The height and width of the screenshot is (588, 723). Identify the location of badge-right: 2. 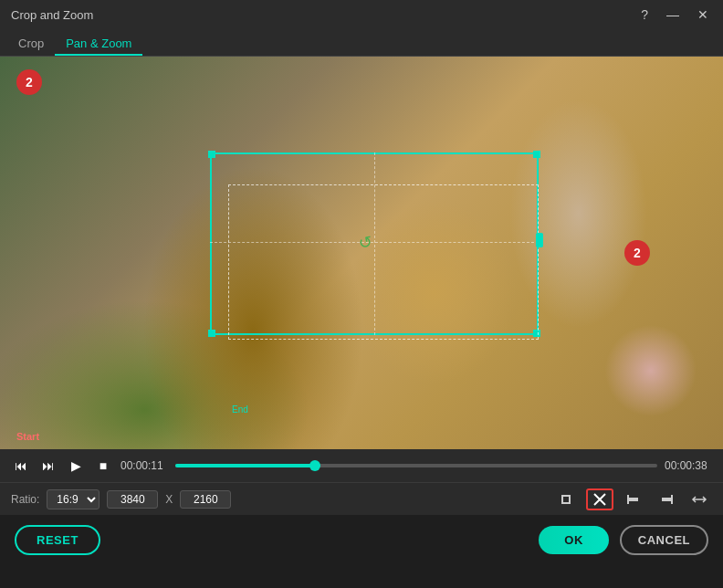
(637, 253).